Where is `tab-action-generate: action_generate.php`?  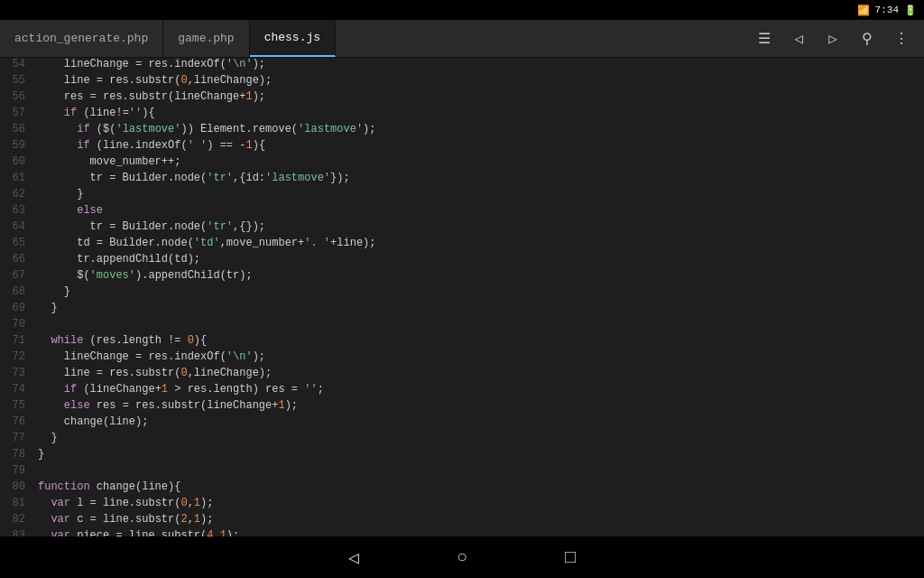 tab-action-generate: action_generate.php is located at coordinates (81, 38).